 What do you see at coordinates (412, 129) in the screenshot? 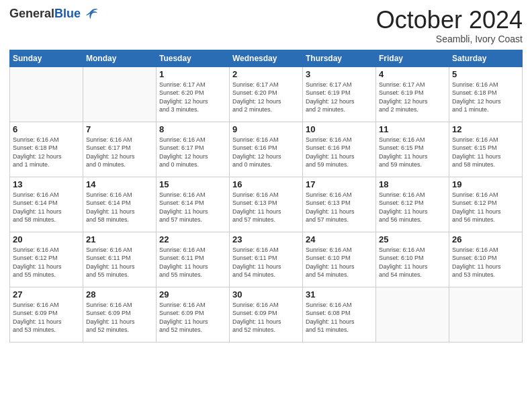
I see `day-number: 11` at bounding box center [412, 129].